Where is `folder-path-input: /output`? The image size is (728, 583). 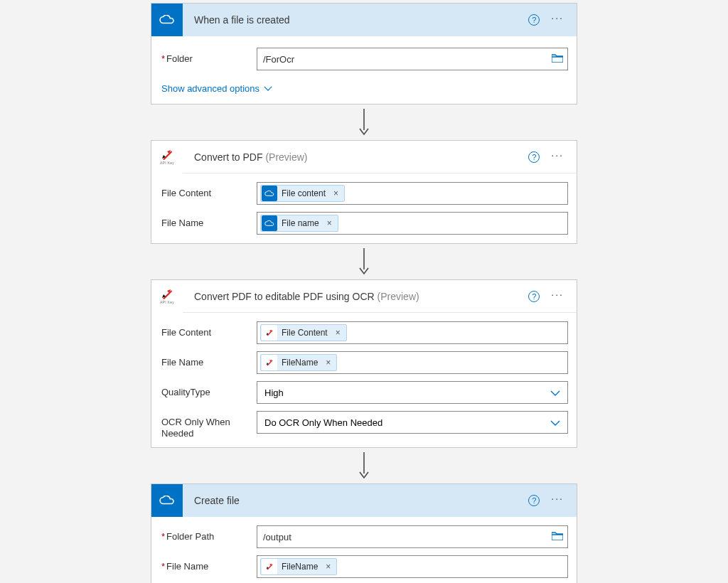 folder-path-input: /output is located at coordinates (412, 537).